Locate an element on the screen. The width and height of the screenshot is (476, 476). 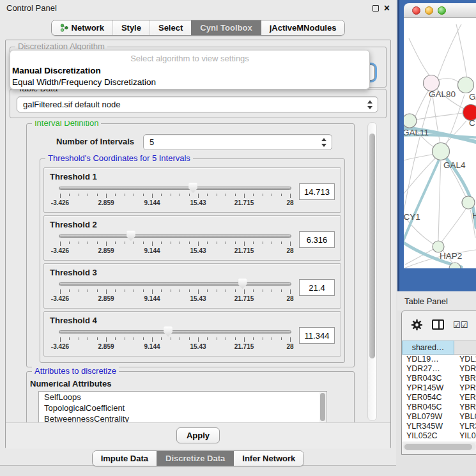
tab-jactivemnodules: jActiveMNodules is located at coordinates (303, 28).